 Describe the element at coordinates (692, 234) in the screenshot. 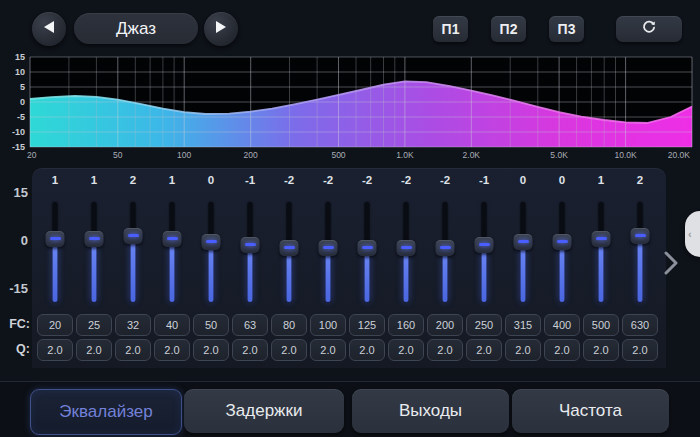

I see `side-drawer-handle: ‹` at that location.